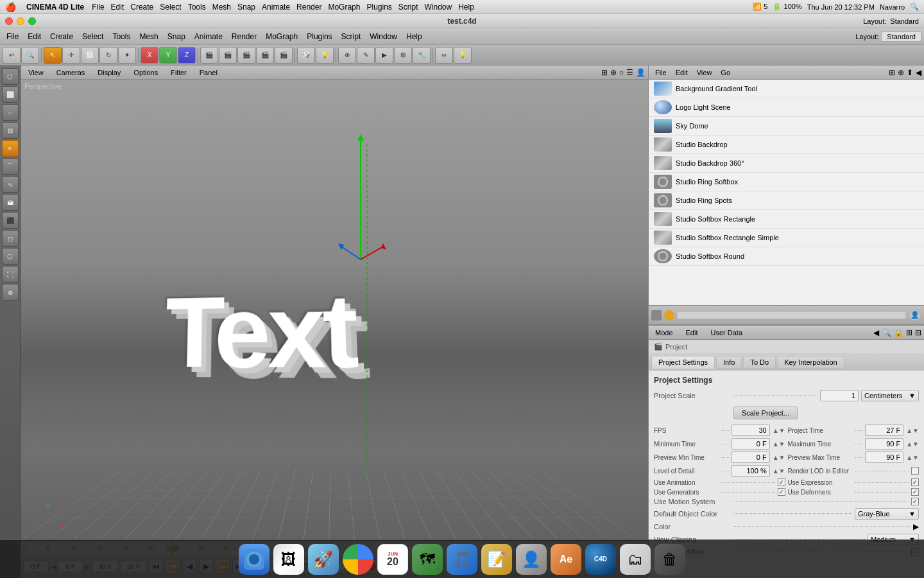  I want to click on dock-finder, so click(254, 559).